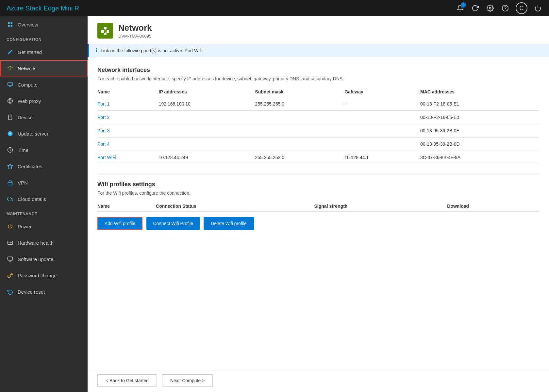  Describe the element at coordinates (10, 259) in the screenshot. I see `software-update-icon` at that location.